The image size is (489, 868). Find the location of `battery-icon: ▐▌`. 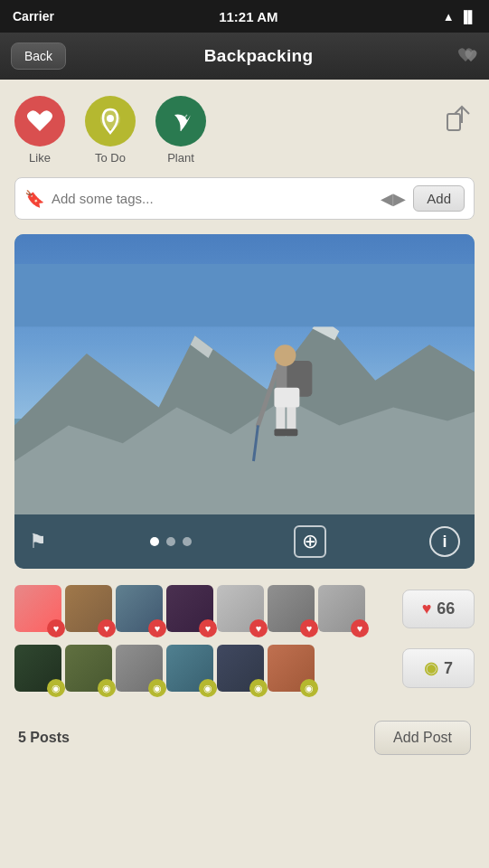

battery-icon: ▐▌ is located at coordinates (468, 16).